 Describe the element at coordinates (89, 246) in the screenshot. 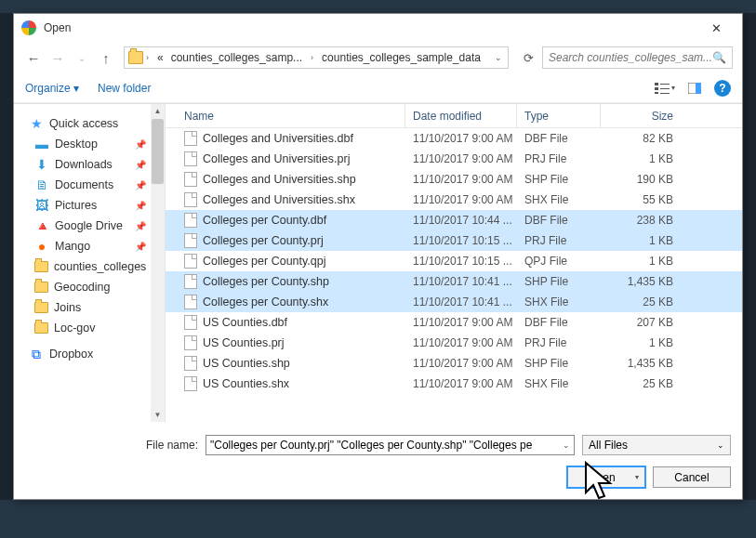

I see `sidebar-mango: ●Mango📌` at that location.